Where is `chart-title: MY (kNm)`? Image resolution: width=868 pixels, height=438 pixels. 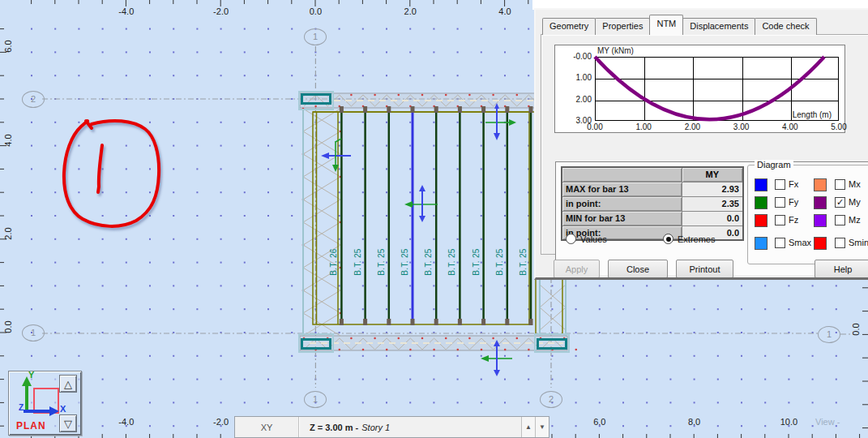 chart-title: MY (kNm) is located at coordinates (616, 50).